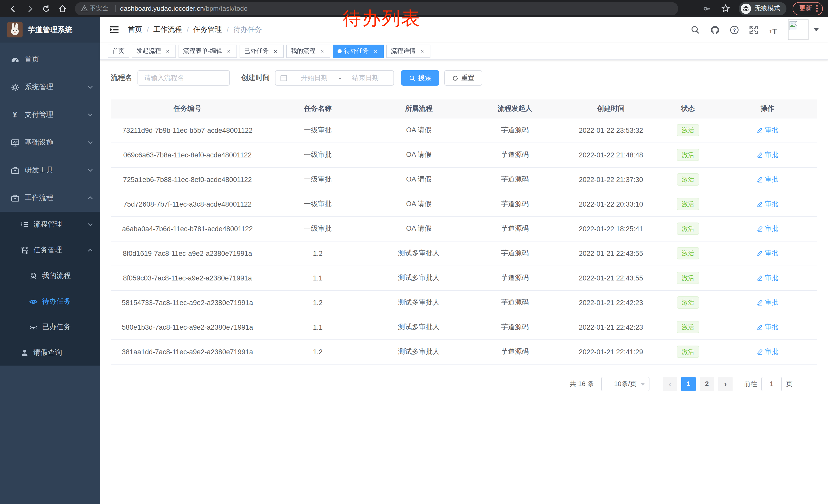  Describe the element at coordinates (768, 8) in the screenshot. I see `incognito-label: 无痕模式` at that location.